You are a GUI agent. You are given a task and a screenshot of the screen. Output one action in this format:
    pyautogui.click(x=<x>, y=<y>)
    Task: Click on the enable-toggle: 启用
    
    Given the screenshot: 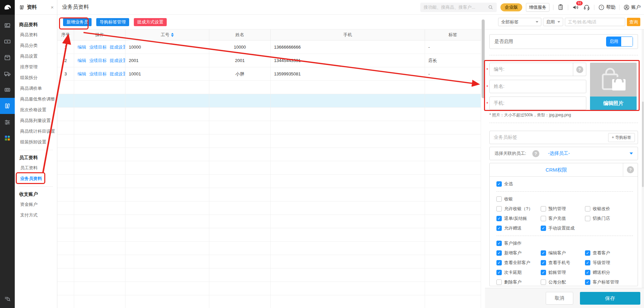 What is the action you would take?
    pyautogui.click(x=620, y=42)
    